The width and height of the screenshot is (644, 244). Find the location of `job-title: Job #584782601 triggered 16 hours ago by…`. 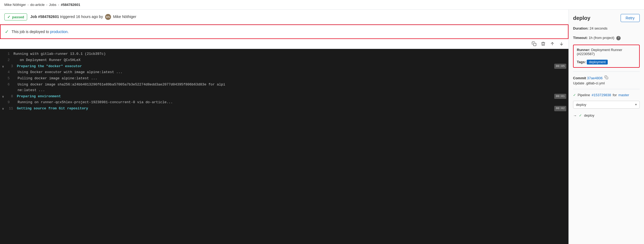

job-title: Job #584782601 triggered 16 hours ago by… is located at coordinates (83, 17).